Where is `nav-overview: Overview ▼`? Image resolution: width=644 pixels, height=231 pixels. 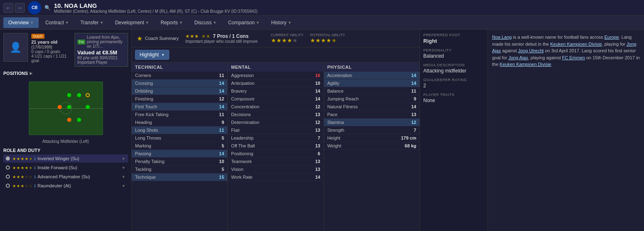 nav-overview: Overview ▼ is located at coordinates (21, 23).